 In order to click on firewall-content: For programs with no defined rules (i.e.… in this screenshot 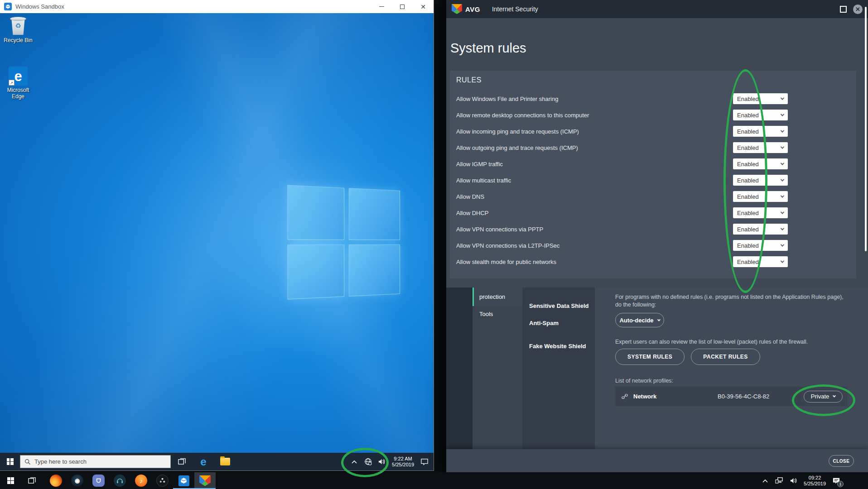, I will do `click(731, 369)`.